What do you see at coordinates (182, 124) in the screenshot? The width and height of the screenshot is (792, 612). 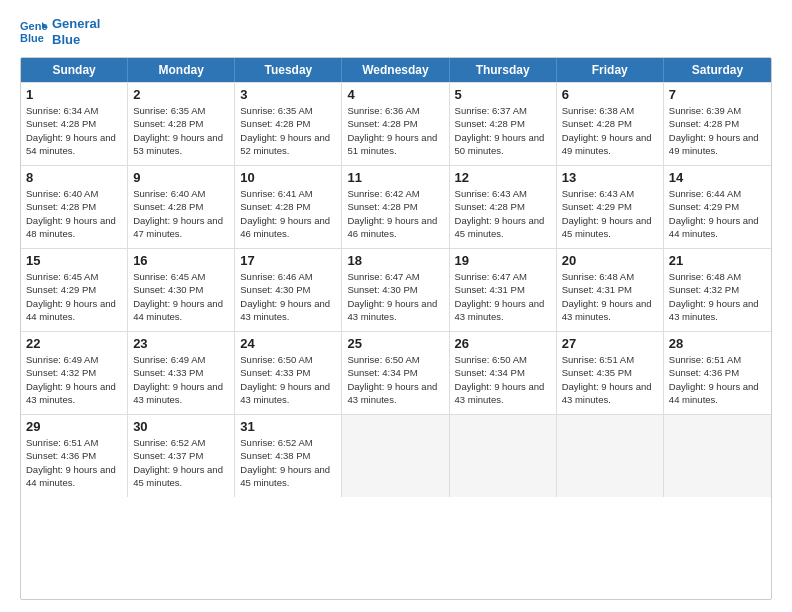 I see `day-cell-2: 2 Sunrise: 6:35 AMSunset: 4:28 PMDayligh…` at bounding box center [182, 124].